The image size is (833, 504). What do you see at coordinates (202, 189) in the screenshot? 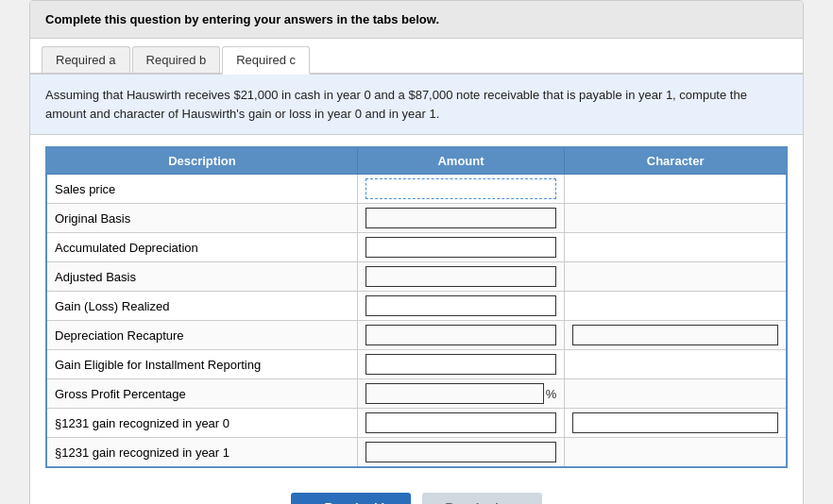
I see `row-description: Sales price` at bounding box center [202, 189].